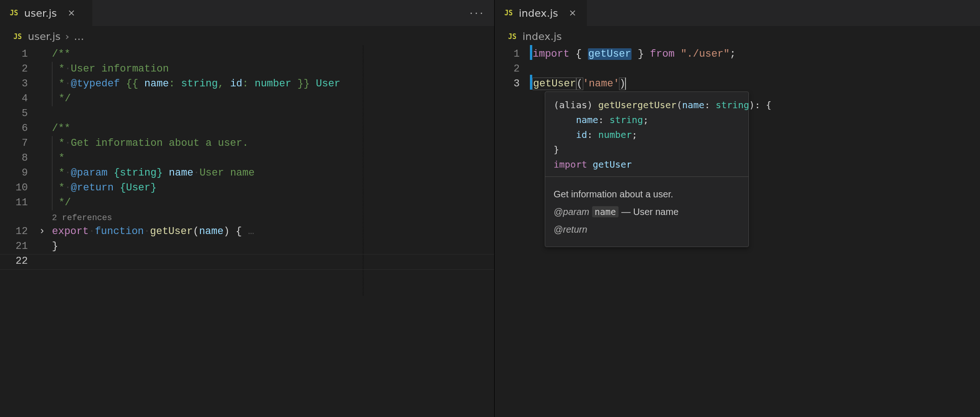 The width and height of the screenshot is (980, 417). I want to click on breadcrumb: JS index.js, so click(737, 35).